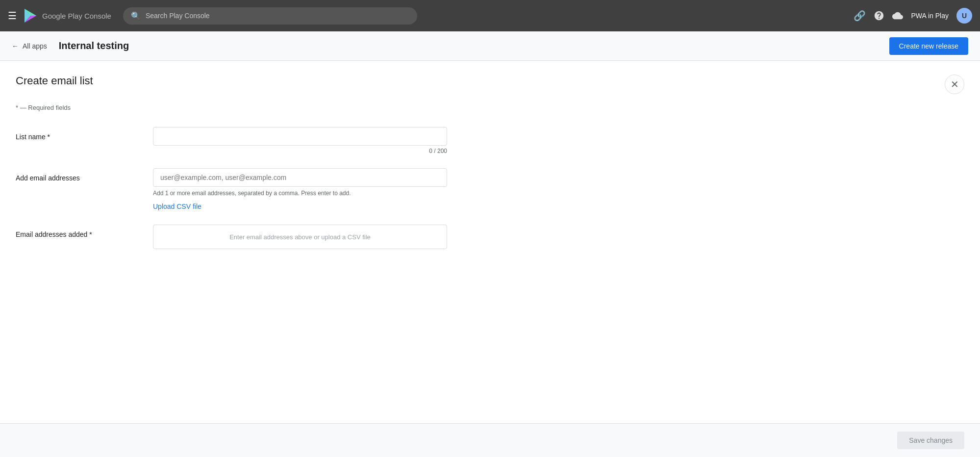  What do you see at coordinates (964, 16) in the screenshot?
I see `user-avatar: U` at bounding box center [964, 16].